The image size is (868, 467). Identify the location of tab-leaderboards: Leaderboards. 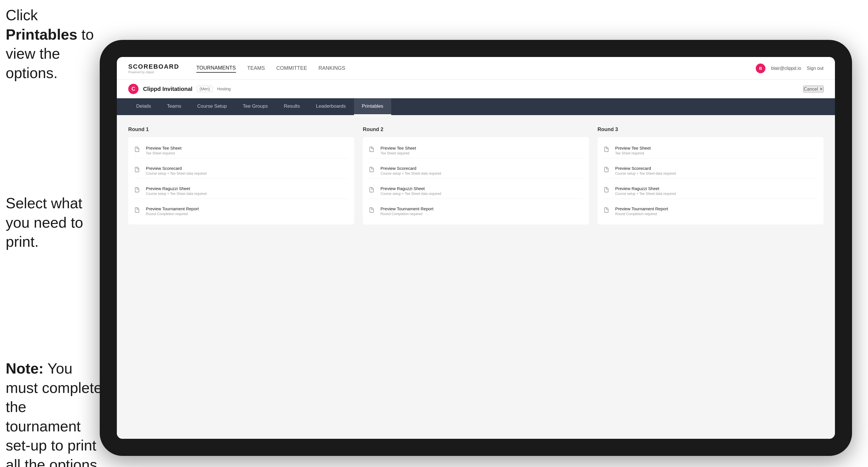
(331, 107).